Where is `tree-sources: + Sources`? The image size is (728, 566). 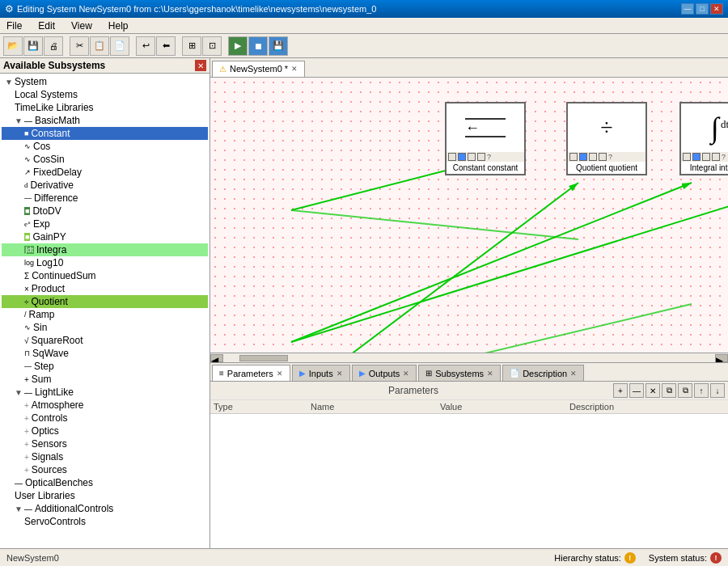 tree-sources: + Sources is located at coordinates (105, 470).